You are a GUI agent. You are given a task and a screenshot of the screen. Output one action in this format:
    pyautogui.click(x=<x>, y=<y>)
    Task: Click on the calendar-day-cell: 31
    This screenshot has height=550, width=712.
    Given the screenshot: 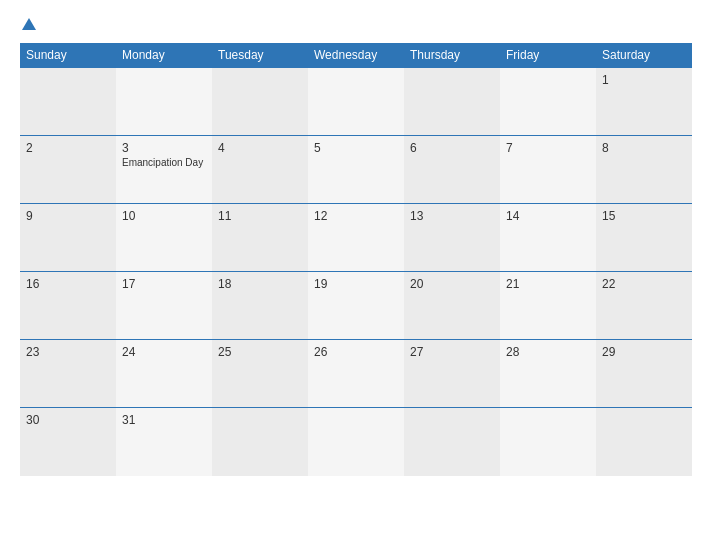 What is the action you would take?
    pyautogui.click(x=164, y=442)
    